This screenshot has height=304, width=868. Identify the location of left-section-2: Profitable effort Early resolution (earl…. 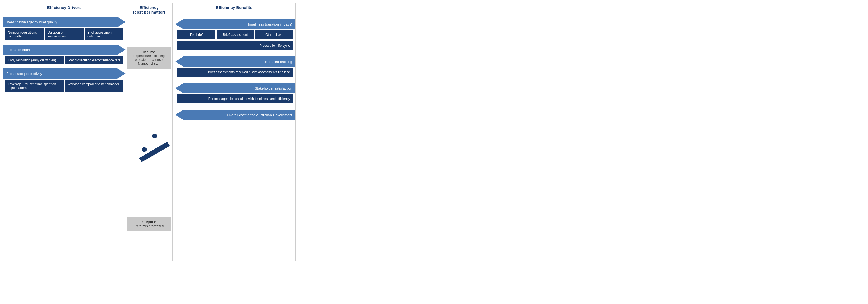
(64, 55).